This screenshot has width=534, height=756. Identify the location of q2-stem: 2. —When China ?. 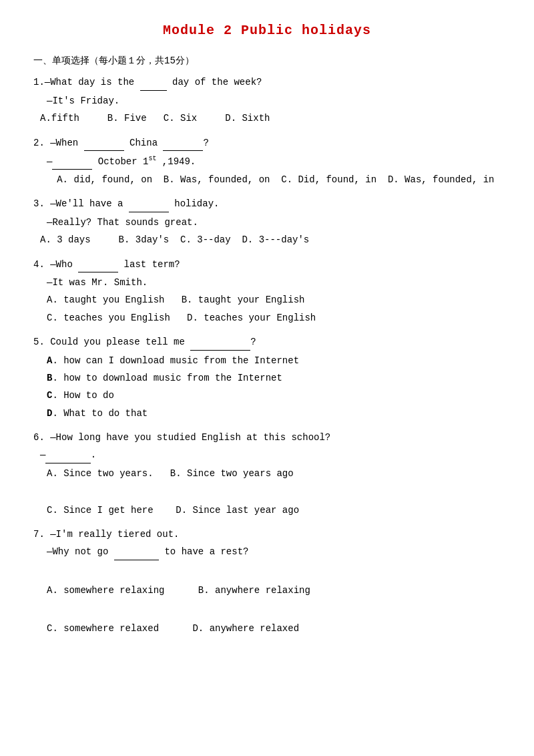
(267, 143).